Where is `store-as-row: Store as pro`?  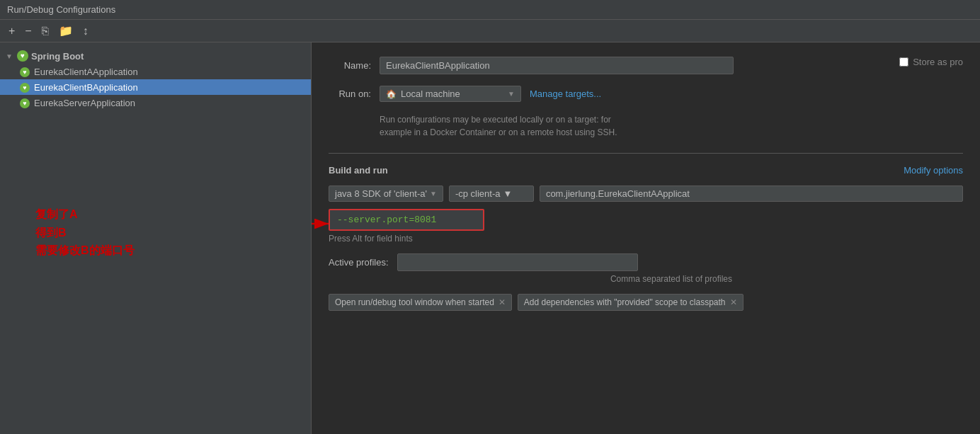 store-as-row: Store as pro is located at coordinates (931, 62).